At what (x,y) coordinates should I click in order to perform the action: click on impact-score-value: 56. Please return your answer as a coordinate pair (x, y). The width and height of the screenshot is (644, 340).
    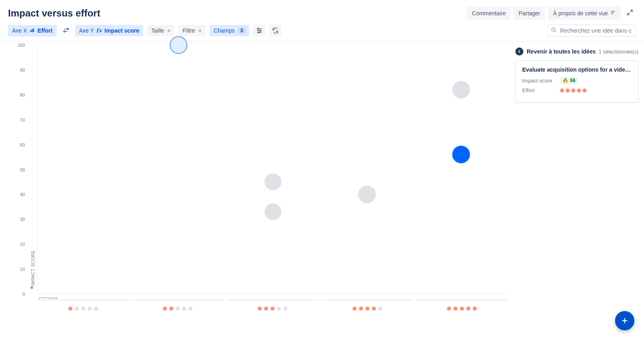
    Looking at the image, I should click on (572, 80).